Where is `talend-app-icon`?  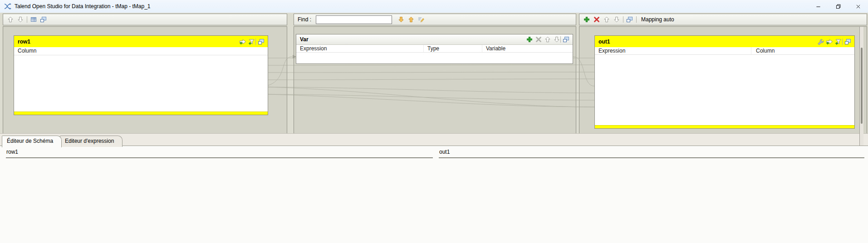 talend-app-icon is located at coordinates (8, 6).